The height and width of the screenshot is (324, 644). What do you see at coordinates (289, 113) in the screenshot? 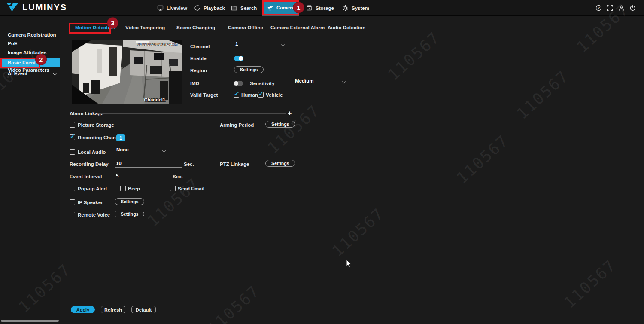
I see `add-linkage-icon: +` at bounding box center [289, 113].